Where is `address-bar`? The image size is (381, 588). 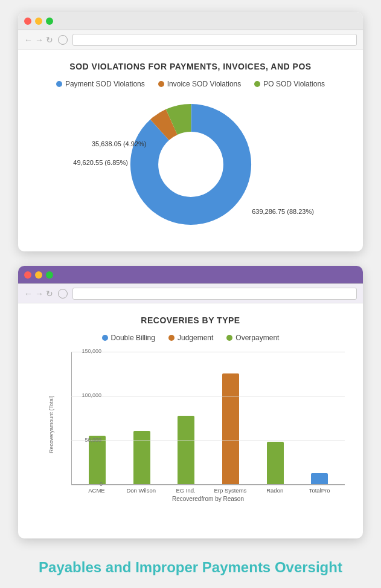
address-bar is located at coordinates (215, 40).